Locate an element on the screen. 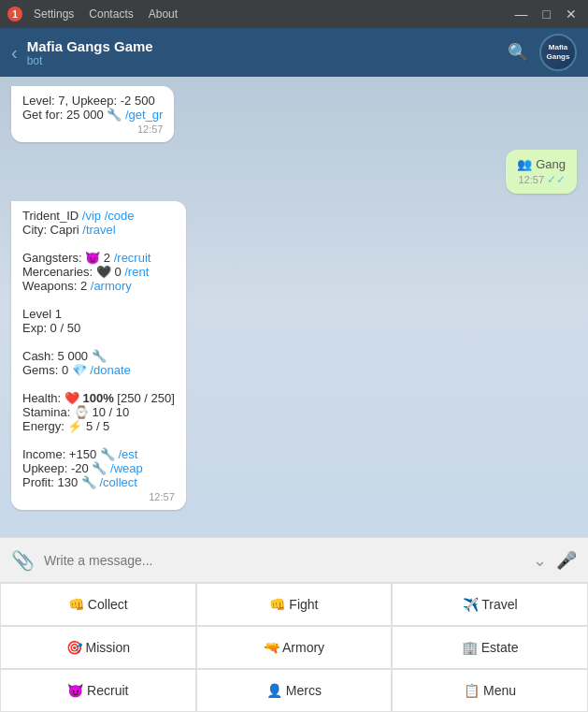 This screenshot has width=588, height=712. read-check: ✓✓ is located at coordinates (556, 180).